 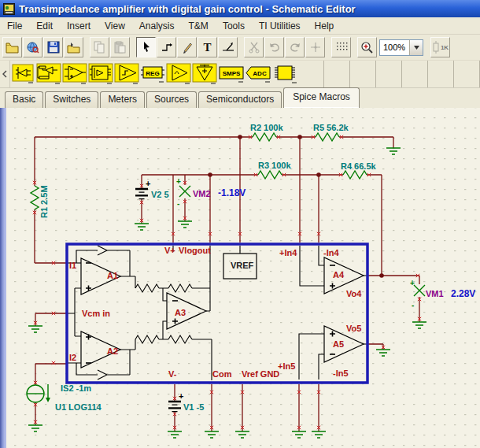 What do you see at coordinates (187, 9) in the screenshot?
I see `window-title: Transimpedance amplifier with digital ga…` at bounding box center [187, 9].